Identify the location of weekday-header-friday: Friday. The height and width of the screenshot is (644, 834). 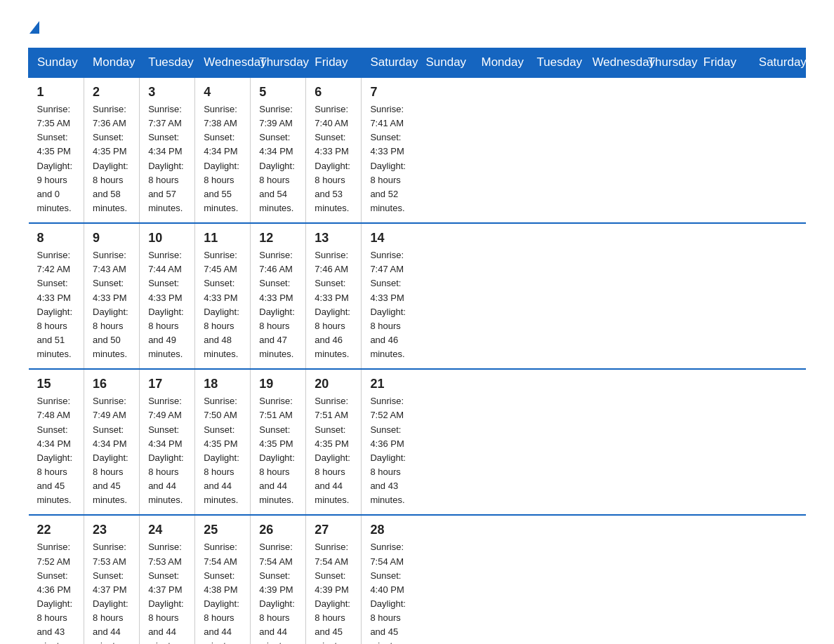
(722, 63).